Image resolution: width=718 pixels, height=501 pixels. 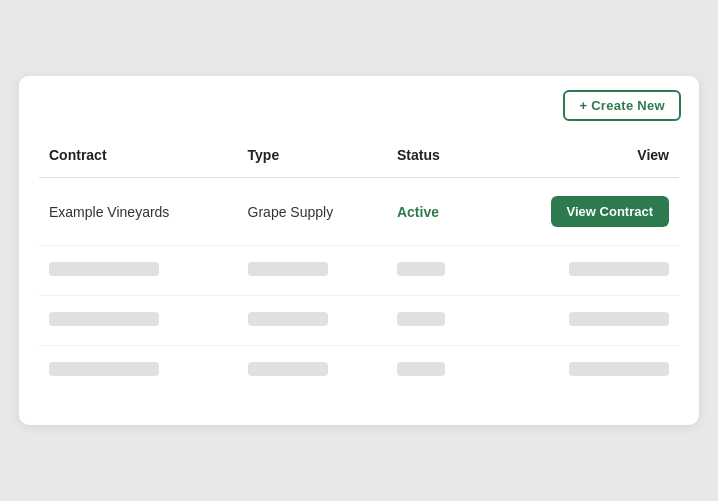 What do you see at coordinates (435, 212) in the screenshot?
I see `cell-status: Active` at bounding box center [435, 212].